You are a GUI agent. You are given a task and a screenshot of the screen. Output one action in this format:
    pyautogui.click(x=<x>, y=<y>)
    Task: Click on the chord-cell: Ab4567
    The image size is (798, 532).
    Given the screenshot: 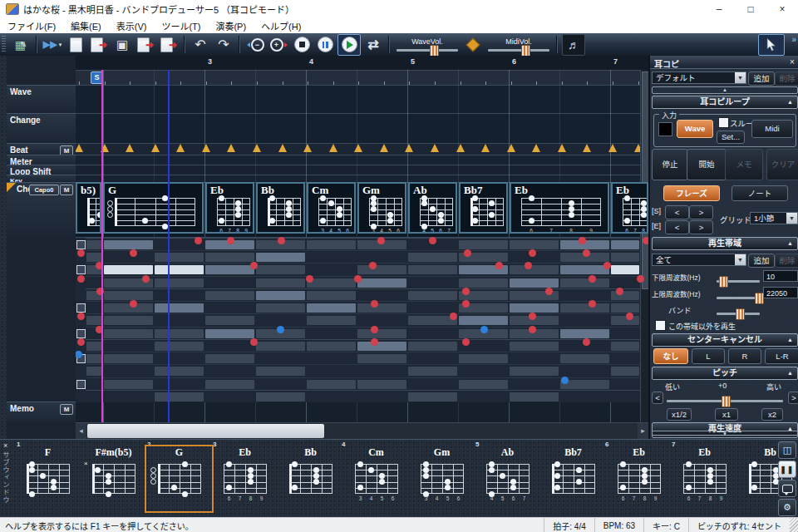 What is the action you would take?
    pyautogui.click(x=432, y=208)
    